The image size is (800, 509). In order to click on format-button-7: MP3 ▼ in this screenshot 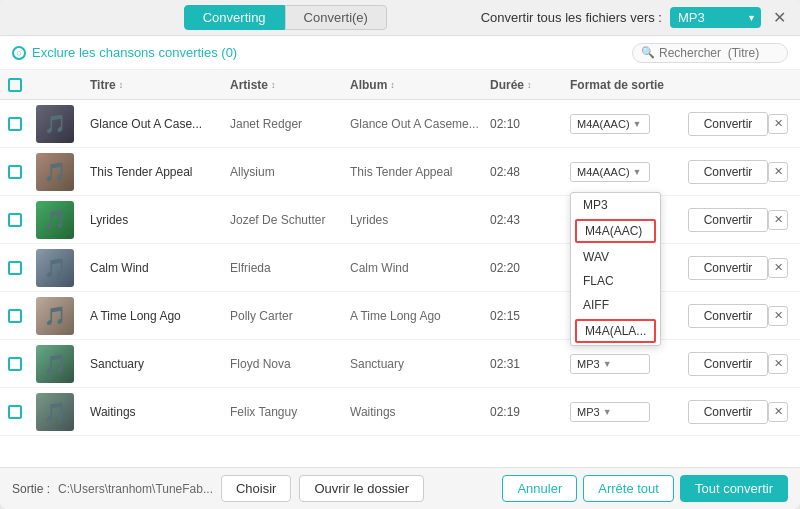, I will do `click(610, 412)`.